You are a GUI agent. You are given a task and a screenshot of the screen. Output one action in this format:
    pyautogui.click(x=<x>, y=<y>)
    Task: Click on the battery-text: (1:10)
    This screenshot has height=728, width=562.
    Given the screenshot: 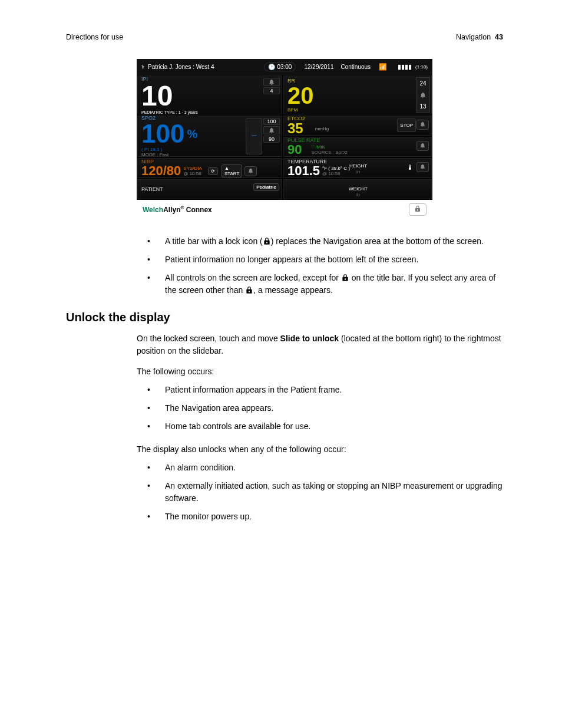 What is the action you would take?
    pyautogui.click(x=422, y=67)
    